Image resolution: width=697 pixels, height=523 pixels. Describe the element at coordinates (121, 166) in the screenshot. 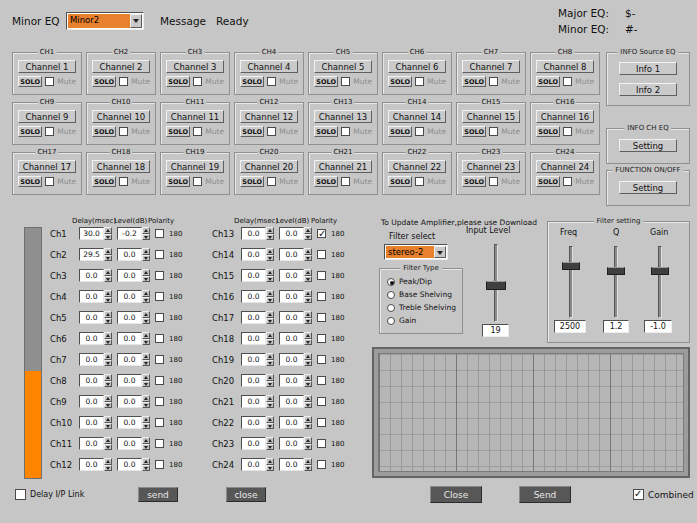

I see `channel-button: Channel 18` at that location.